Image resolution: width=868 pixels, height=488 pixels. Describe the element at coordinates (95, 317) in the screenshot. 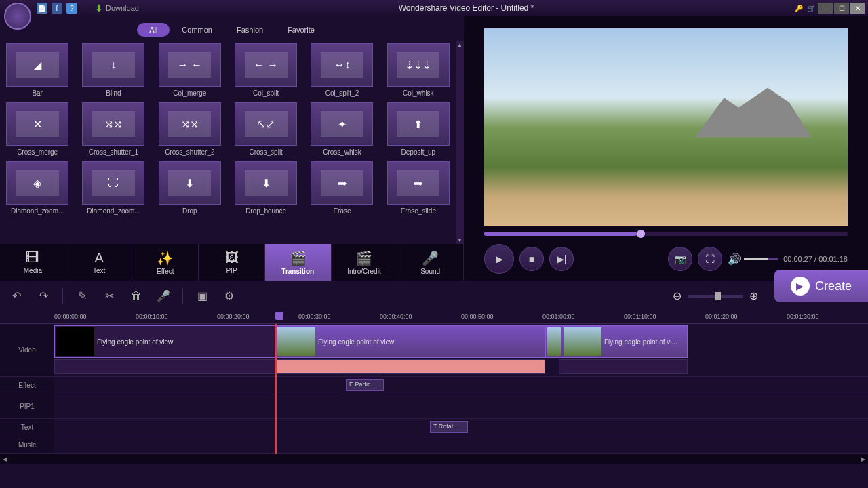

I see `ruler-mark: 00:00:00:00` at that location.